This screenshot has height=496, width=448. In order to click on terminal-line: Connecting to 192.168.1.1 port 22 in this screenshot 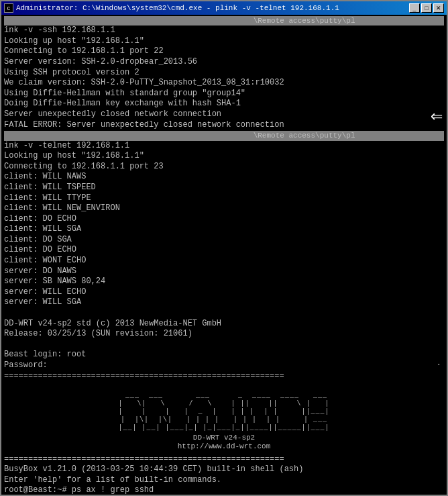, I will do `click(224, 52)`.